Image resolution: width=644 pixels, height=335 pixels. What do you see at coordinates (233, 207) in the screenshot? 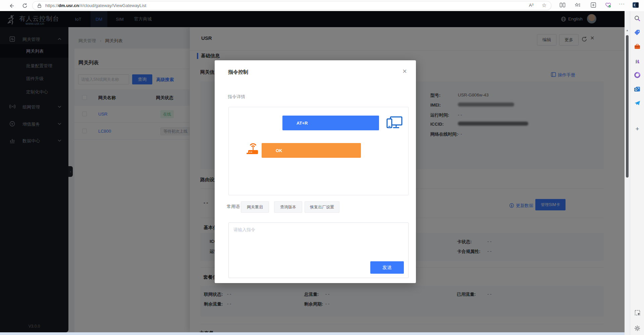
I see `quick-commands-label: 常用语` at bounding box center [233, 207].